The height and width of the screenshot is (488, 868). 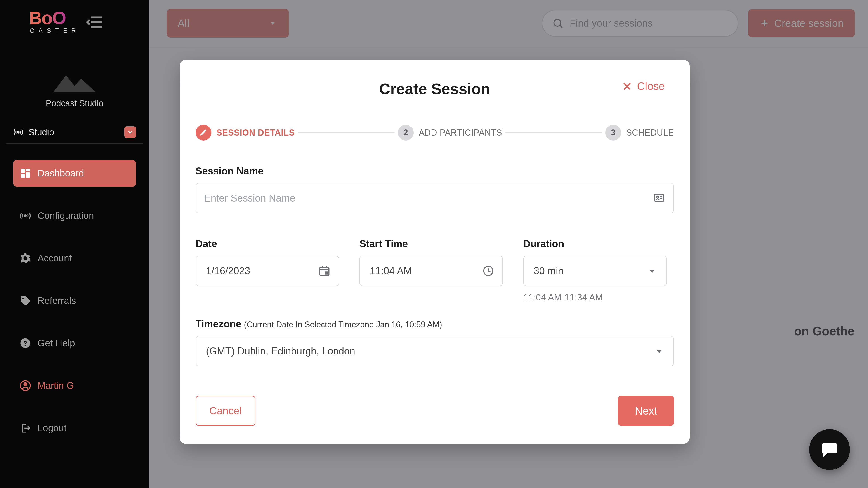 I want to click on start-time-input: 11:04 AM, so click(x=431, y=271).